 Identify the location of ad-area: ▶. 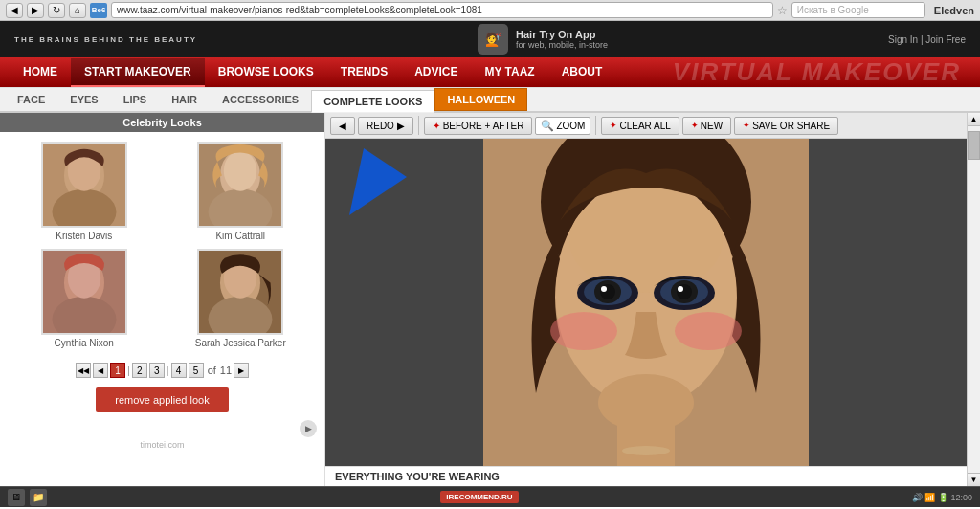
(163, 429).